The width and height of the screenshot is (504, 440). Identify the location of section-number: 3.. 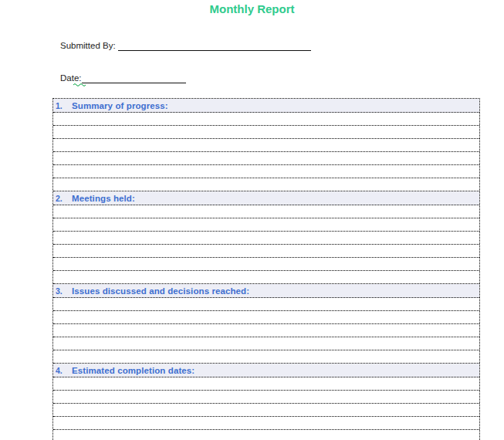
(63, 291).